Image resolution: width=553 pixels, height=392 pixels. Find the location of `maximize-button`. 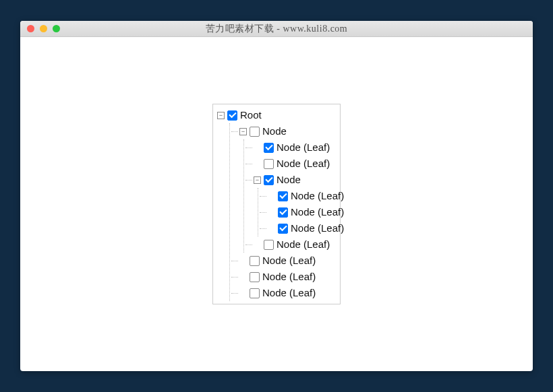

maximize-button is located at coordinates (57, 28).